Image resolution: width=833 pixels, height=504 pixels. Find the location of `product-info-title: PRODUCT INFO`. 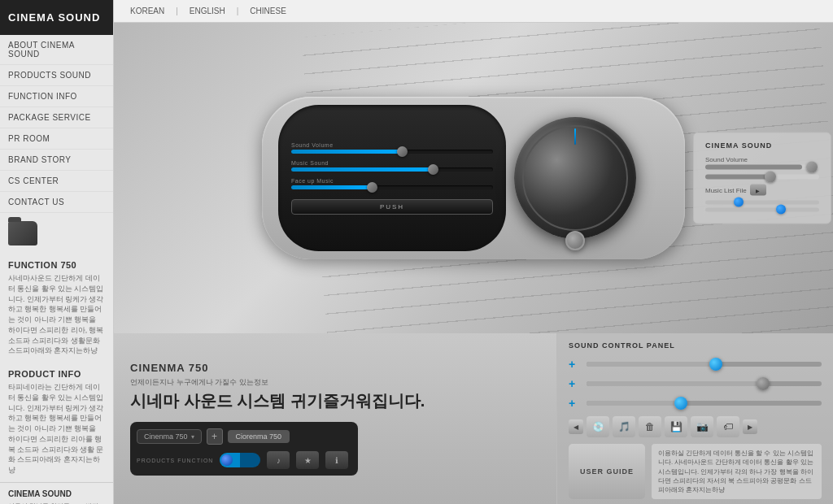

product-info-title: PRODUCT INFO is located at coordinates (57, 372).